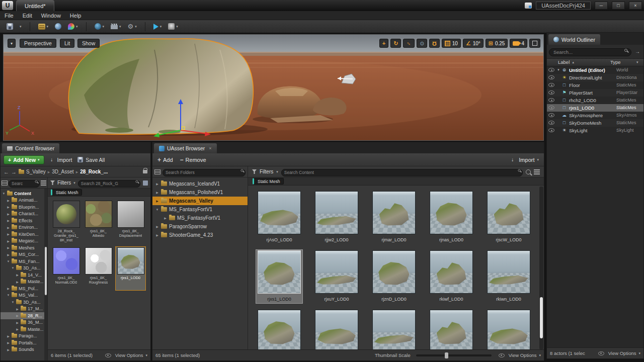  What do you see at coordinates (193, 160) in the screenshot?
I see `uasset-remove-button: − Remove` at bounding box center [193, 160].